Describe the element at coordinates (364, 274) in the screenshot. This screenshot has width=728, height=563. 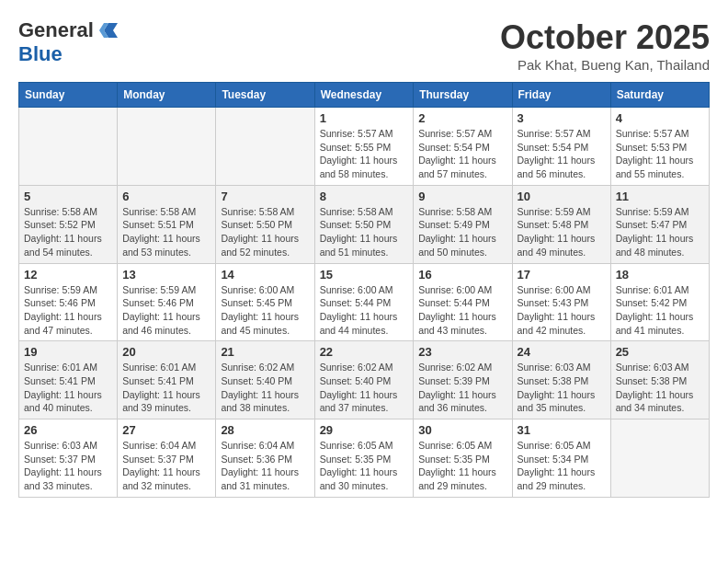
I see `day-number: 15` at that location.